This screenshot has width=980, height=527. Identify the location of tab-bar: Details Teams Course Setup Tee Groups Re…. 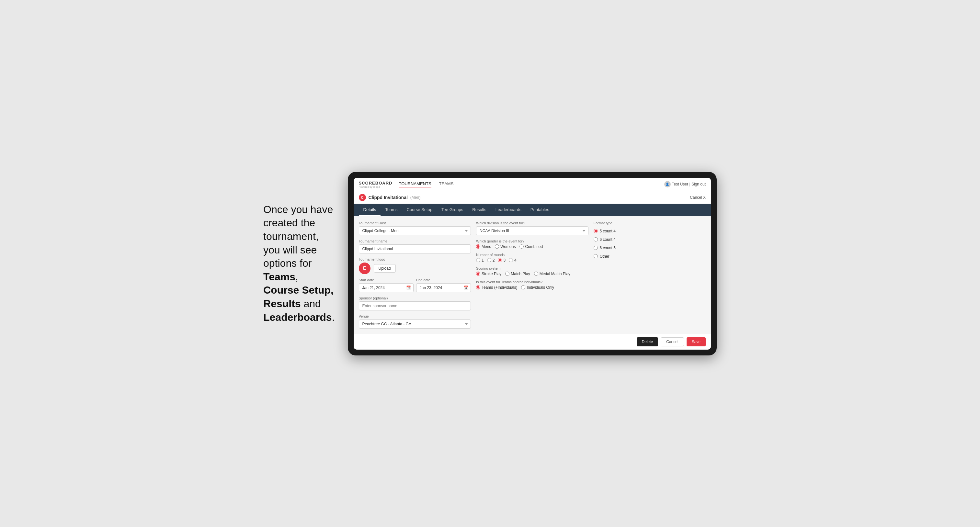
(533, 210).